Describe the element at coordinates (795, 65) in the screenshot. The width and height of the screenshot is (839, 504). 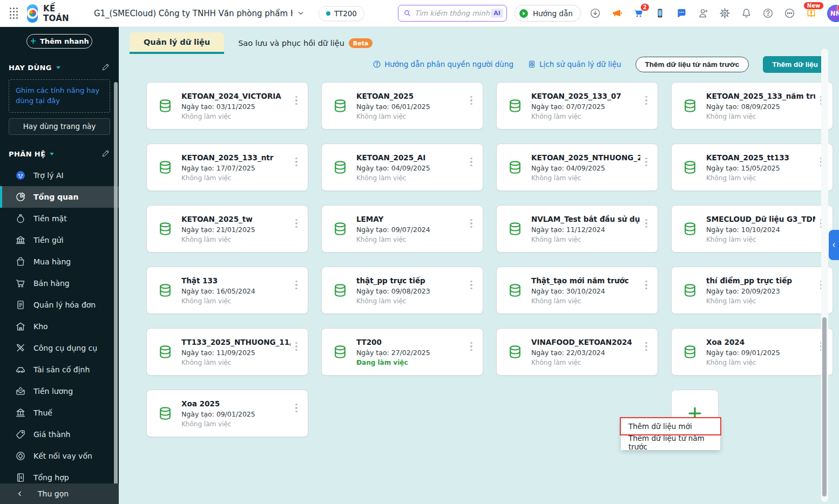
I see `add-data-button: Thêm dữ liệu` at that location.